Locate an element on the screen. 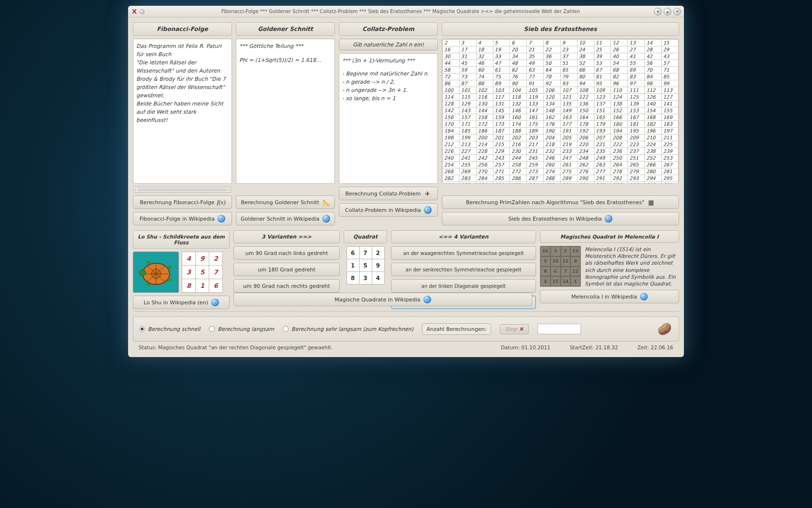 This screenshot has width=812, height=508. count-label: Anzahl Berechnungen: is located at coordinates (456, 329).